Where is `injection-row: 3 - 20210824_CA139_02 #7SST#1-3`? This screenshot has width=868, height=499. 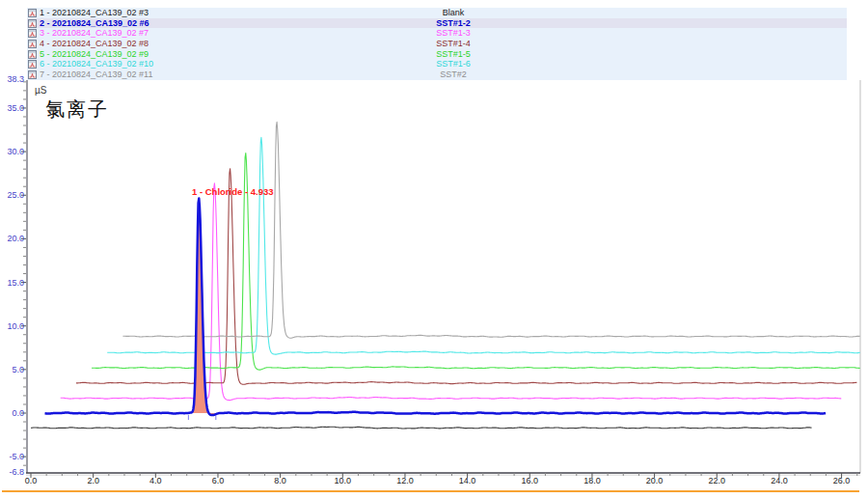 injection-row: 3 - 20210824_CA139_02 #7SST#1-3 is located at coordinates (437, 33).